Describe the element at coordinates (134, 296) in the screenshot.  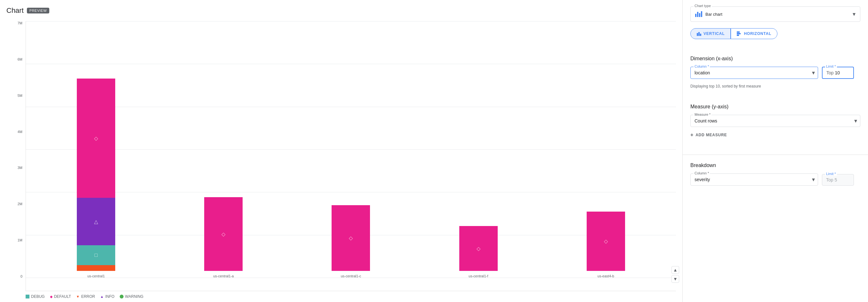
I see `warning-label: WARNING` at that location.